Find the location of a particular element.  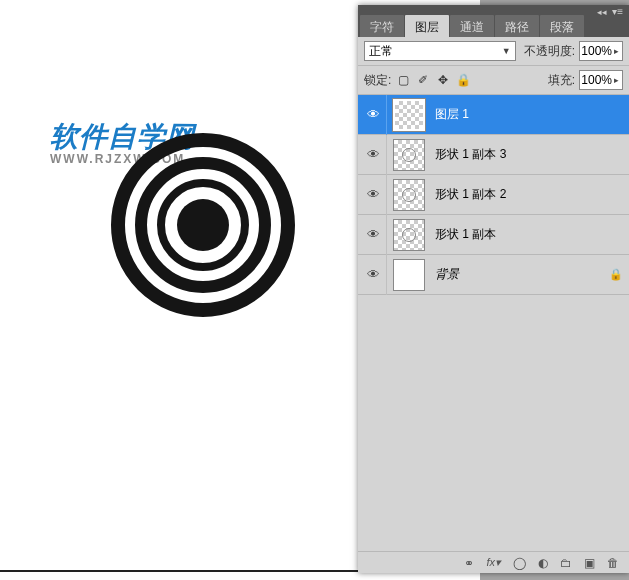

opacity-label: 不透明度: is located at coordinates (550, 52).